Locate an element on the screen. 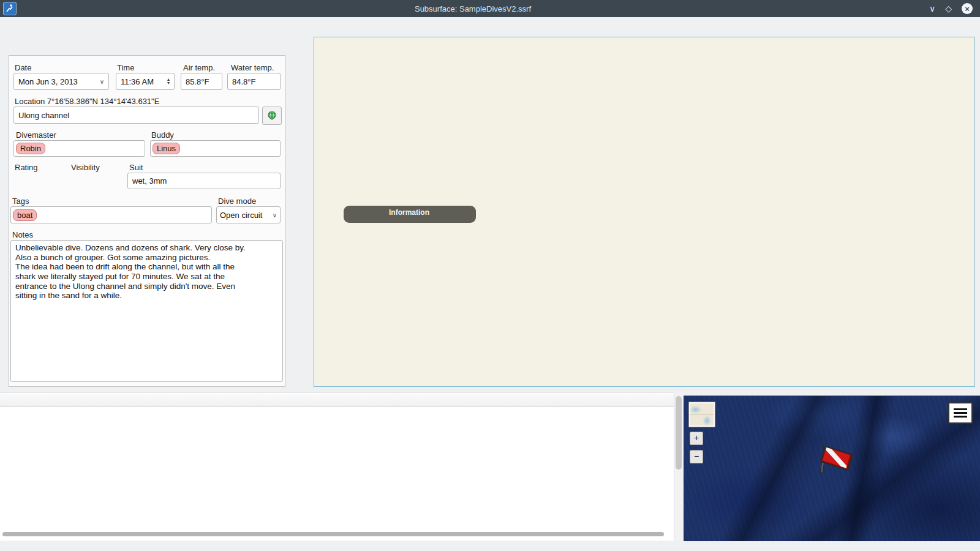  maximize-button: ◇ is located at coordinates (948, 9).